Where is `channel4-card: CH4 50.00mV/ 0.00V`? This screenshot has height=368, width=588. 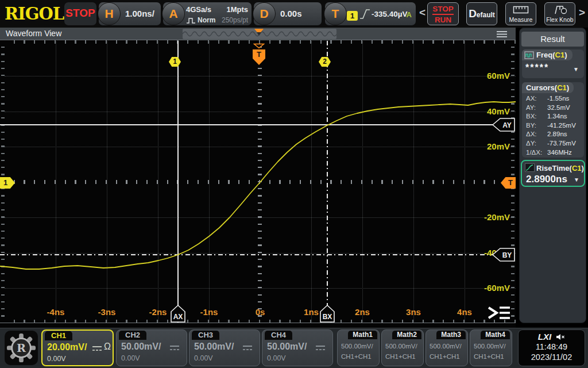
channel4-card: CH4 50.00mV/ 0.00V is located at coordinates (297, 348).